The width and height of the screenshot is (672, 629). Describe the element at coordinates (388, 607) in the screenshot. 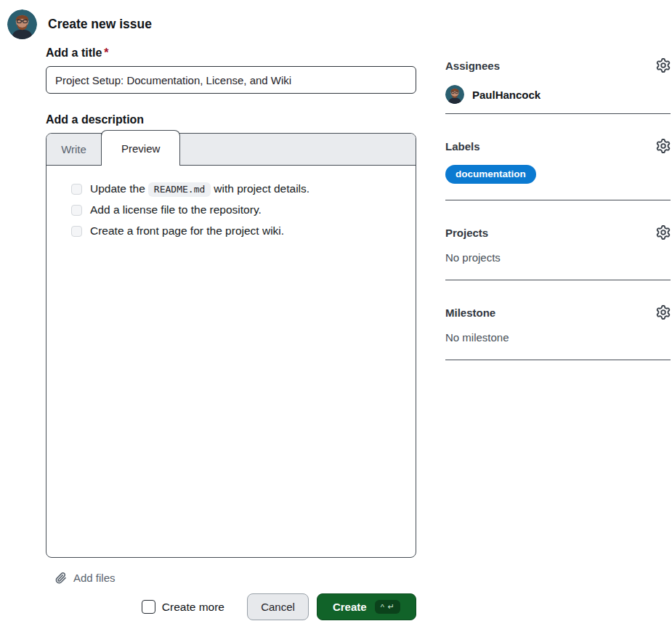

I see `keyboard-shortcut-hint: ^ ↵` at that location.